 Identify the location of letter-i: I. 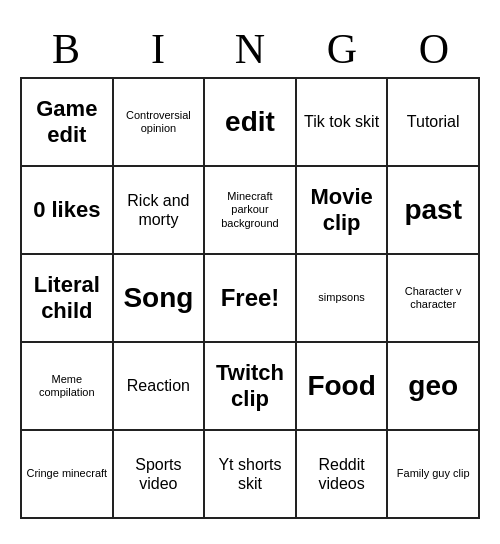
(158, 49).